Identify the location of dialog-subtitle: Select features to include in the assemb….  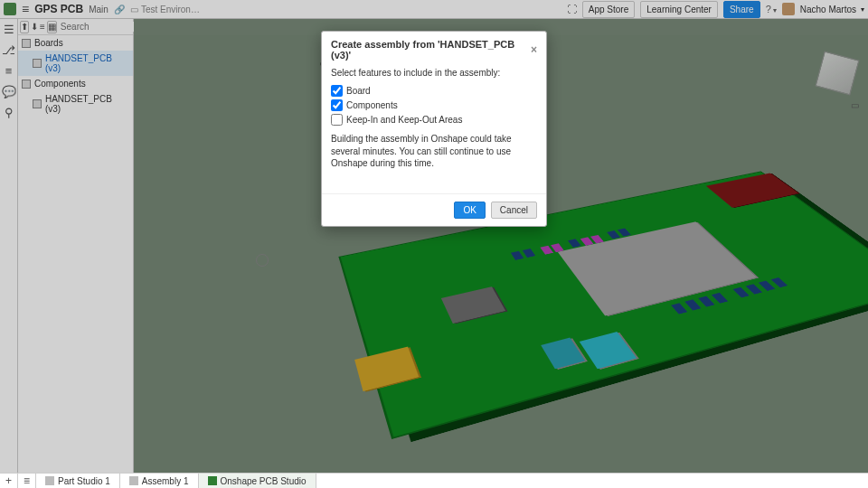
(434, 72).